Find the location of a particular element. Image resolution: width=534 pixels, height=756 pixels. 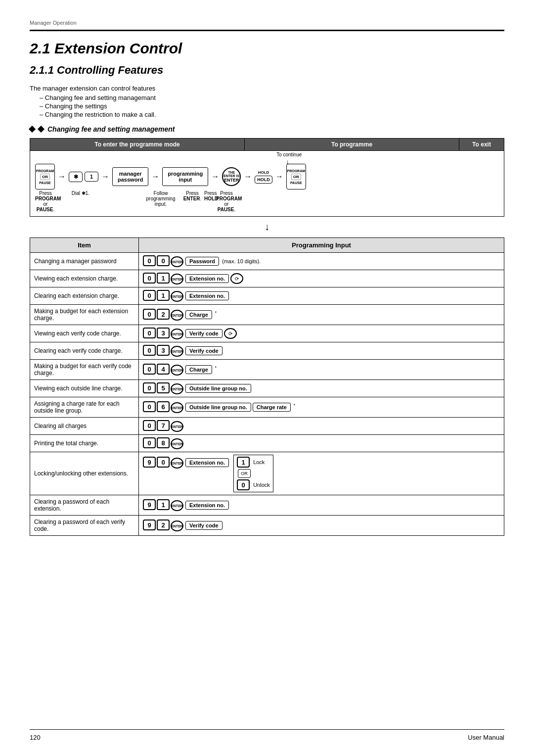

key-button-6: 6 is located at coordinates (163, 407).